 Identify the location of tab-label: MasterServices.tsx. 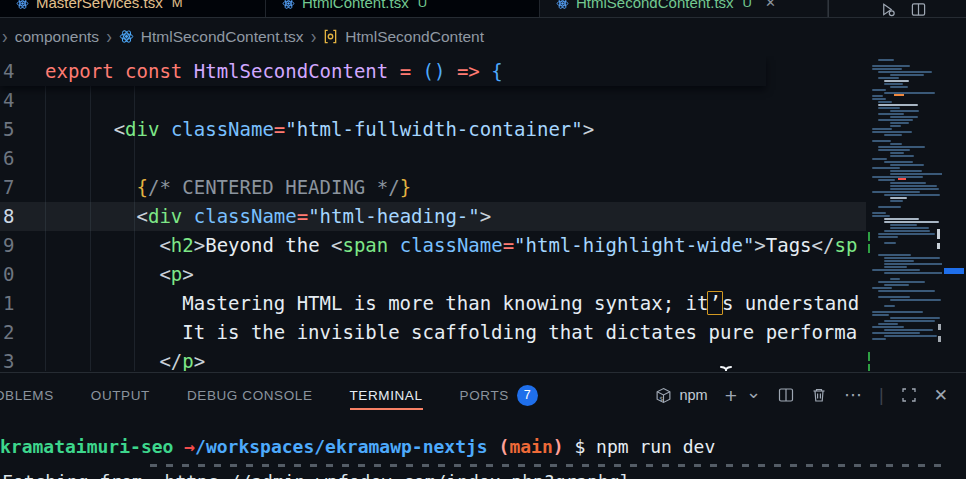
(100, 8).